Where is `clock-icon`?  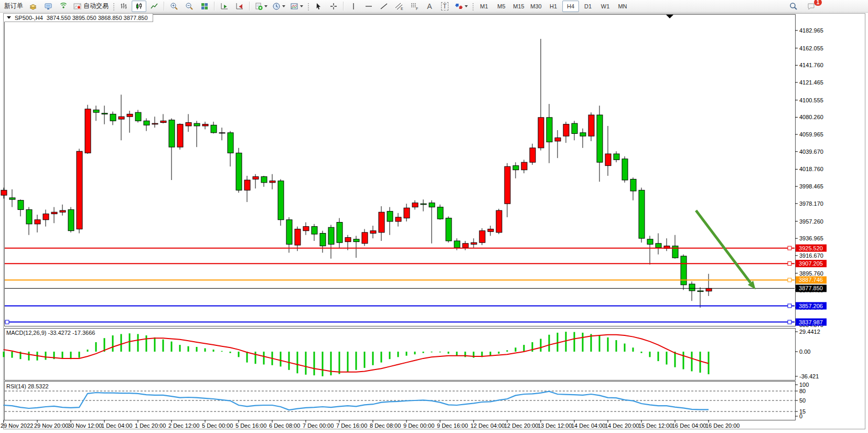 clock-icon is located at coordinates (276, 6).